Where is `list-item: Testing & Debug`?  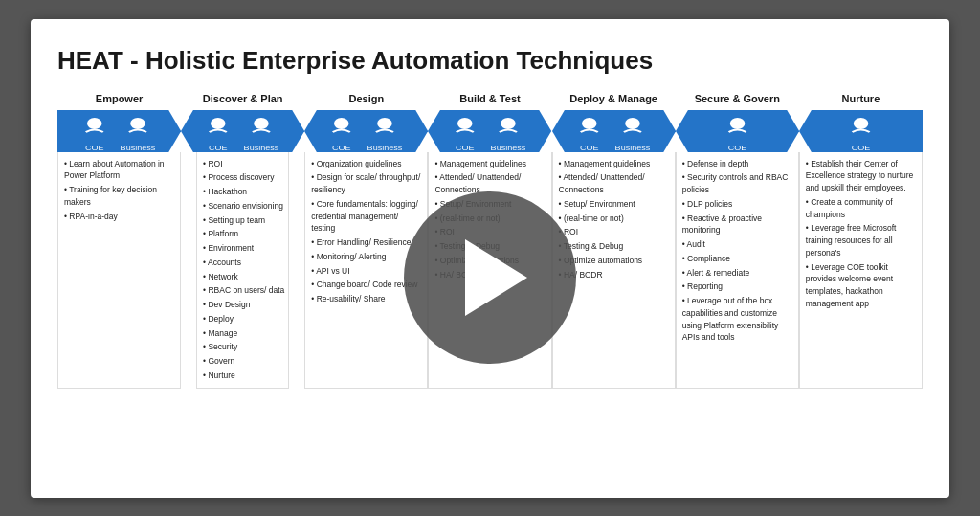 list-item: Testing & Debug is located at coordinates (614, 247).